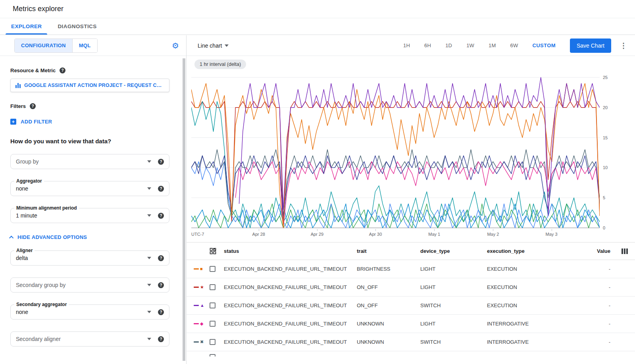  I want to click on secondary-aligner-field: Secondary aligner ?, so click(90, 339).